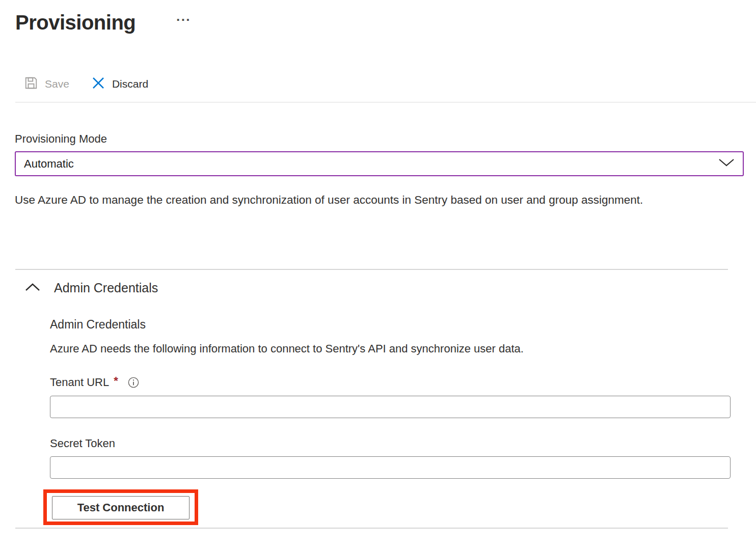 The width and height of the screenshot is (756, 549). What do you see at coordinates (98, 84) in the screenshot?
I see `discard-x-icon` at bounding box center [98, 84].